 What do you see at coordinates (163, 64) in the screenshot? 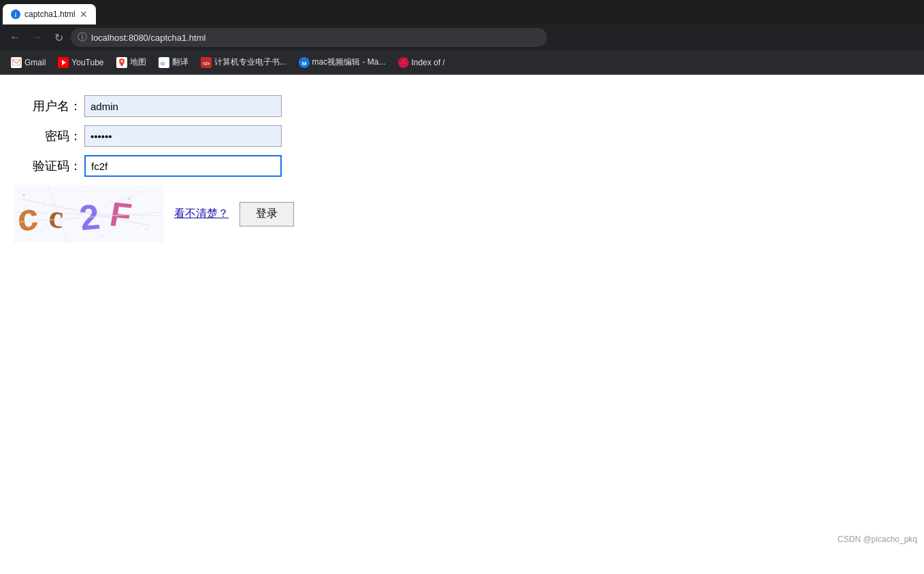
I see `svg-text: G` at bounding box center [163, 64].